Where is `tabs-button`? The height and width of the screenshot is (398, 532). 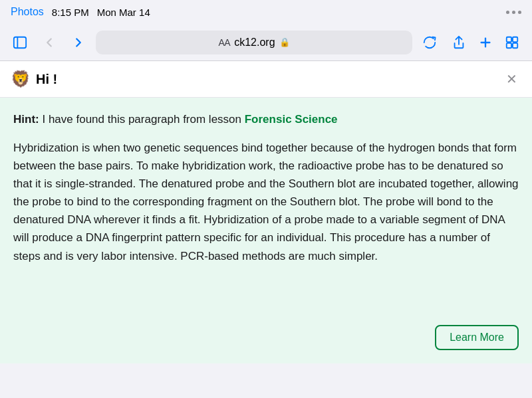 tabs-button is located at coordinates (512, 43).